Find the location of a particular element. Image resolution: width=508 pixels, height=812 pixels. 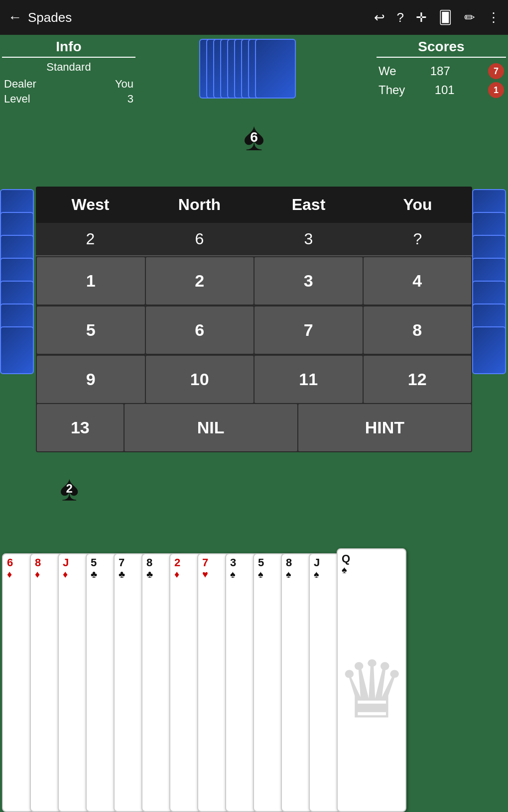

more-icon: ⋮ is located at coordinates (494, 18).